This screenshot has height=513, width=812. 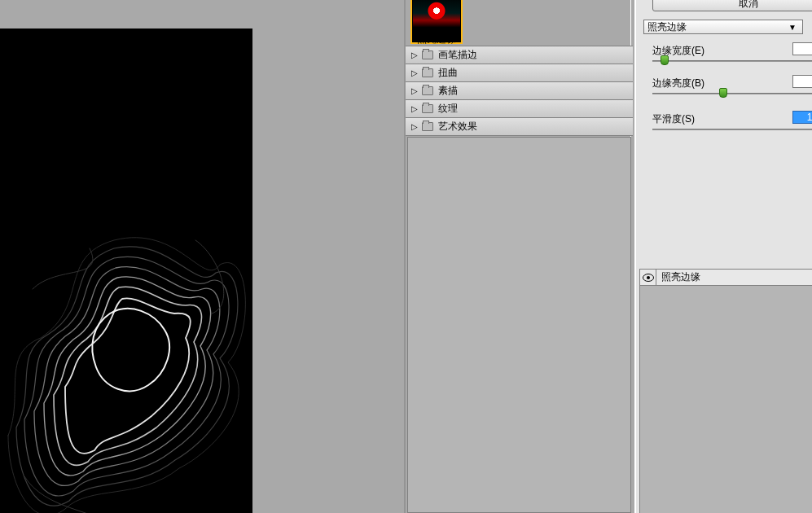 What do you see at coordinates (520, 55) in the screenshot?
I see `folder-brush-strokes: ▷ 画笔描边` at bounding box center [520, 55].